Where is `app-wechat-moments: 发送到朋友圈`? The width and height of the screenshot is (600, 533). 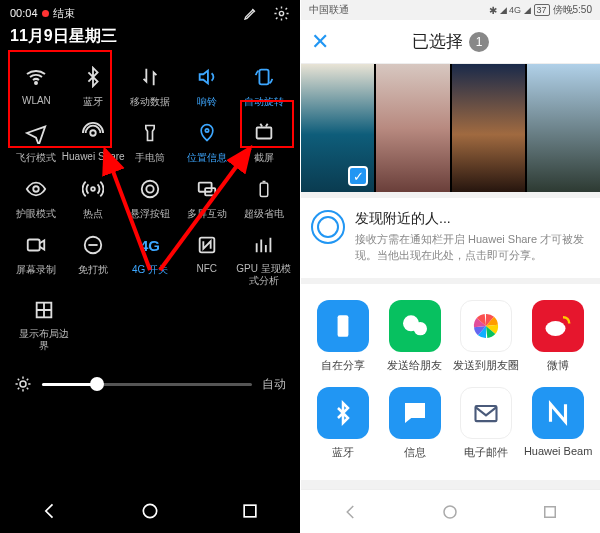
app-wechat-moments: 发送到朋友圈 is located at coordinates (487, 336).